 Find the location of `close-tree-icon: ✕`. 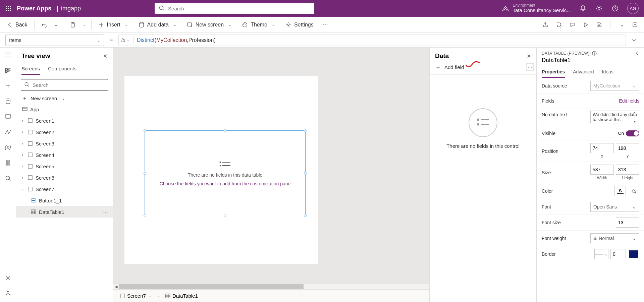

close-tree-icon: ✕ is located at coordinates (105, 56).